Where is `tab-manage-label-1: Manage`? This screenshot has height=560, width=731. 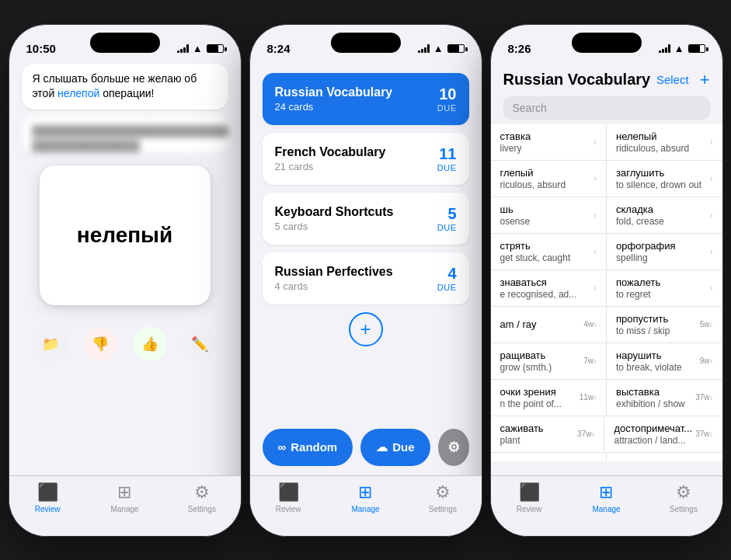
tab-manage-label-1: Manage is located at coordinates (124, 510).